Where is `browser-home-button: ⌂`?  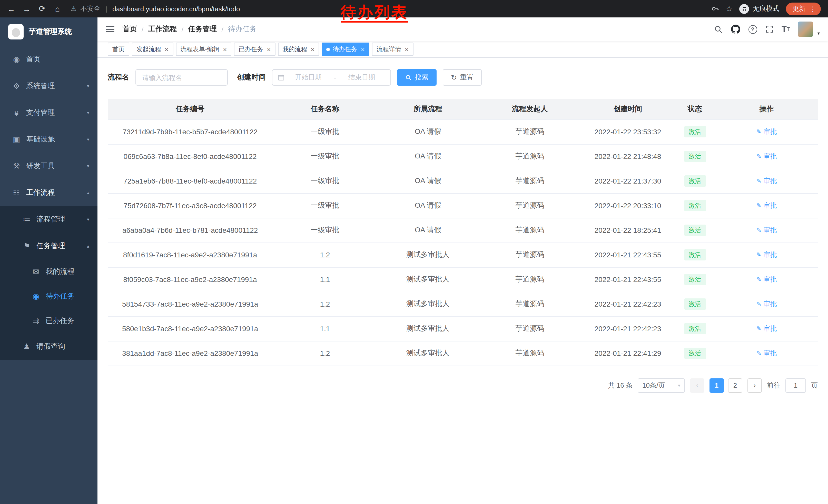 browser-home-button: ⌂ is located at coordinates (57, 9).